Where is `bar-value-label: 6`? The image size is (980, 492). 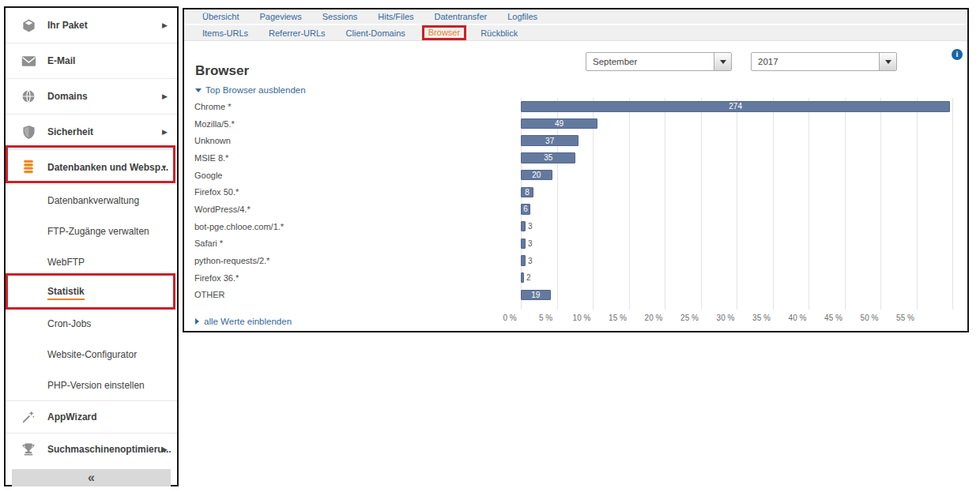 bar-value-label: 6 is located at coordinates (526, 208).